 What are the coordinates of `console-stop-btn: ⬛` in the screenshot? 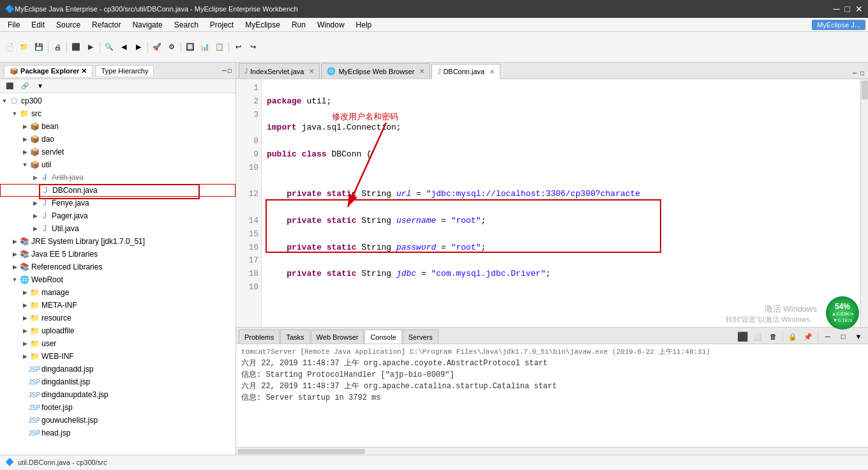 It's located at (742, 337).